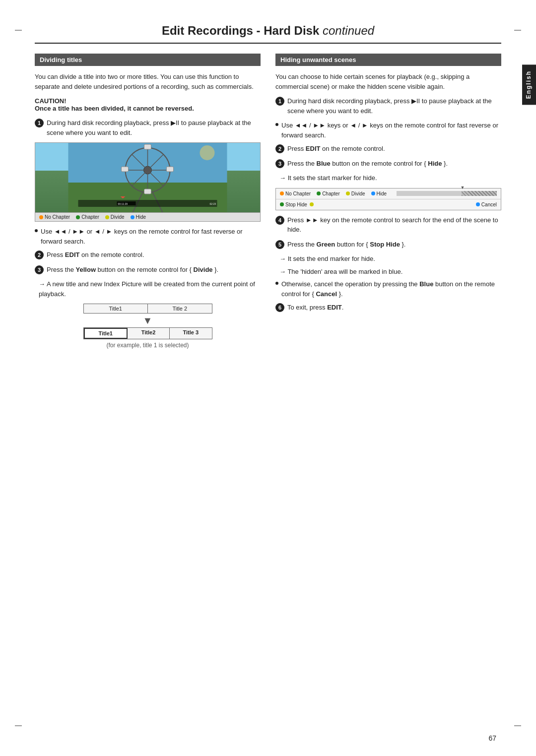 The width and height of the screenshot is (536, 756). Describe the element at coordinates (148, 81) in the screenshot. I see `dividing-titles-intro: You can divide a title into two or more …` at that location.